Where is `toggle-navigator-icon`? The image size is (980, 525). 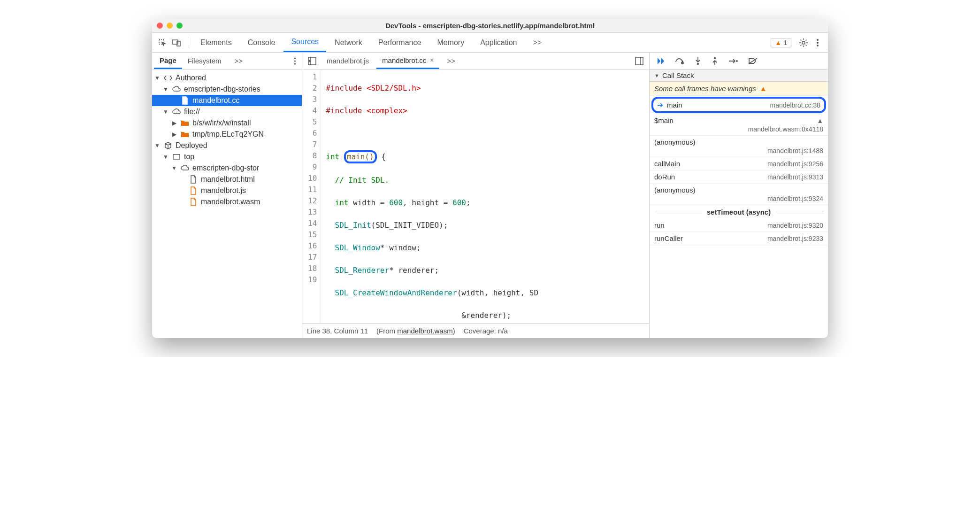
toggle-navigator-icon is located at coordinates (312, 61).